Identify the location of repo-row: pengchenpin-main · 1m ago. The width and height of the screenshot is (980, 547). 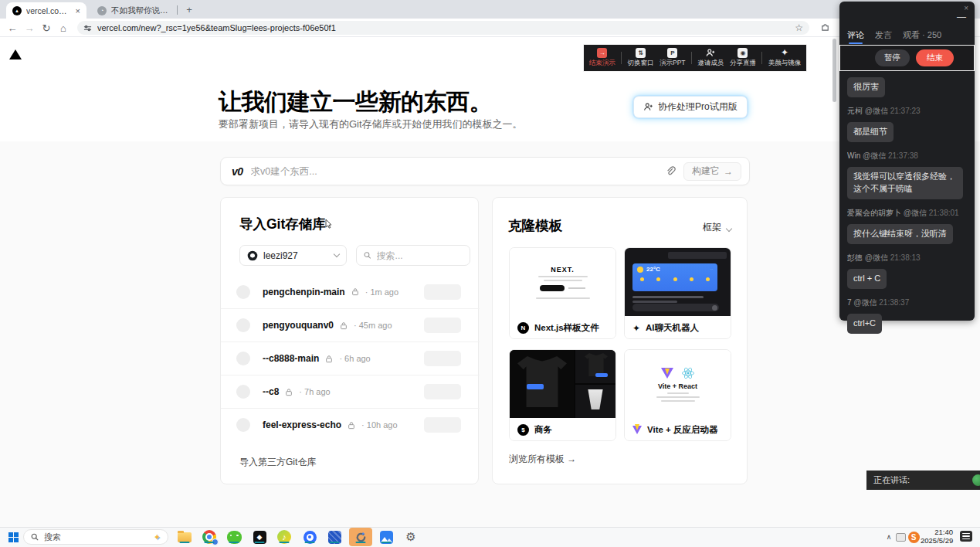
(351, 292).